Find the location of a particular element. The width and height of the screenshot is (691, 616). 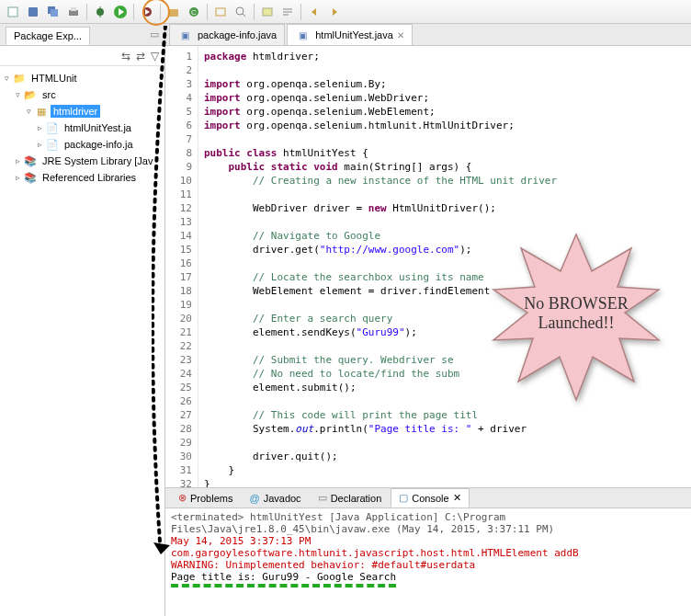

debug-icon is located at coordinates (100, 12).